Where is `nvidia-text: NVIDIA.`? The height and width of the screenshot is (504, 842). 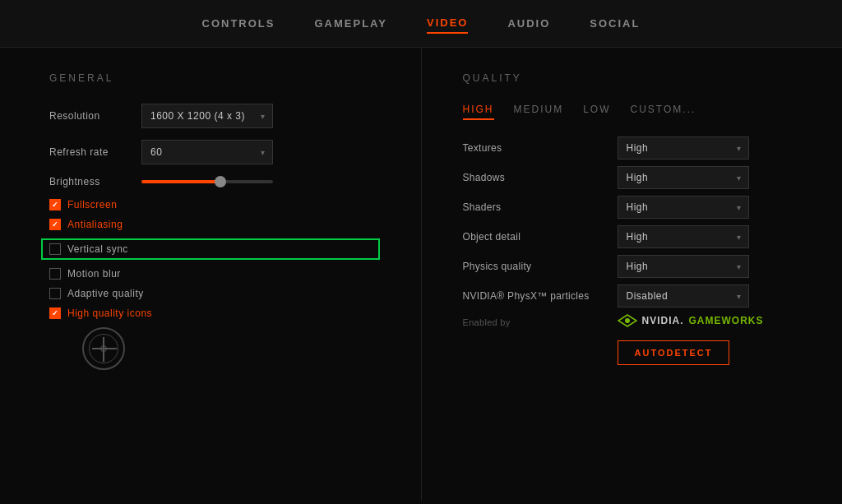 nvidia-text: NVIDIA. is located at coordinates (663, 321).